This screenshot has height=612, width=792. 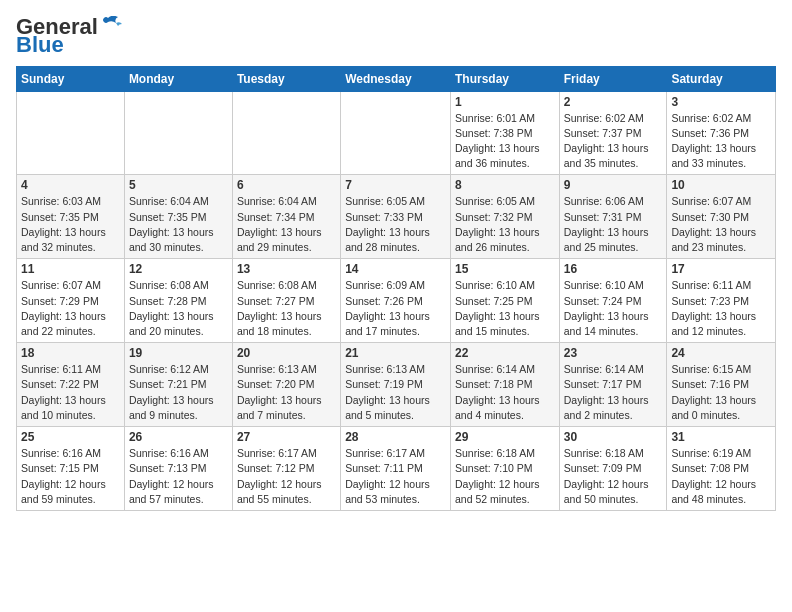 I want to click on day-info: Sunrise: 6:02 AMSunset: 7:37 PMDaylight:…, so click(x=614, y=142).